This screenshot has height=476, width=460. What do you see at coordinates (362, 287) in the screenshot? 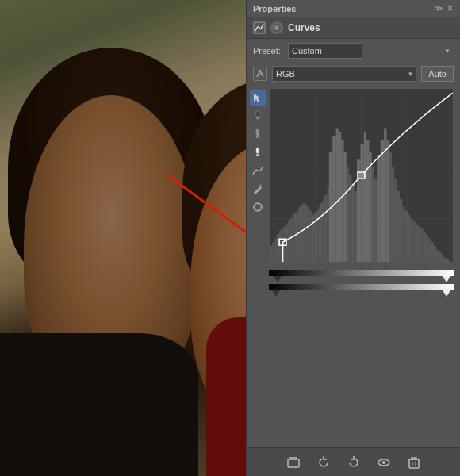
I see `output-slider` at bounding box center [362, 287].